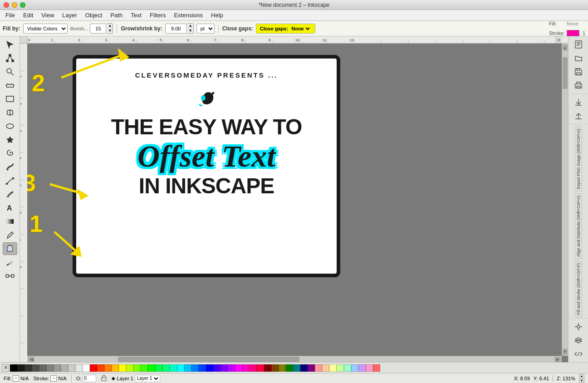 This screenshot has height=383, width=588. What do you see at coordinates (573, 33) in the screenshot?
I see `stroke-color-swatch` at bounding box center [573, 33].